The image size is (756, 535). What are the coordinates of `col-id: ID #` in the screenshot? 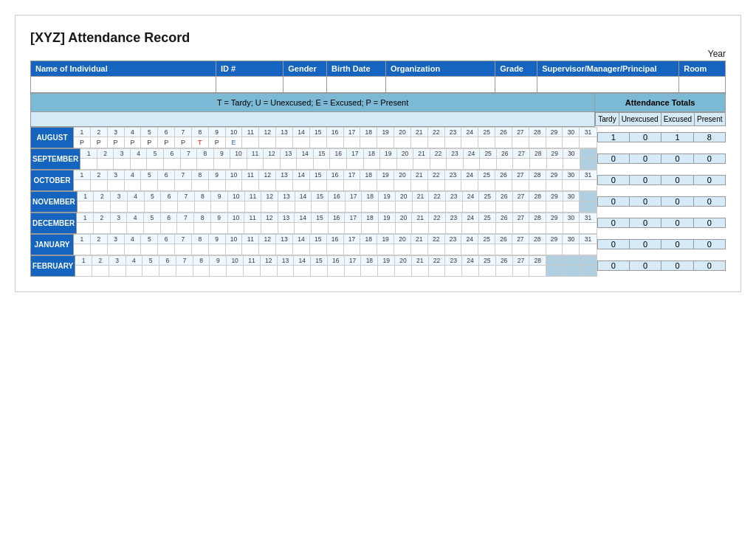 It's located at (250, 69).